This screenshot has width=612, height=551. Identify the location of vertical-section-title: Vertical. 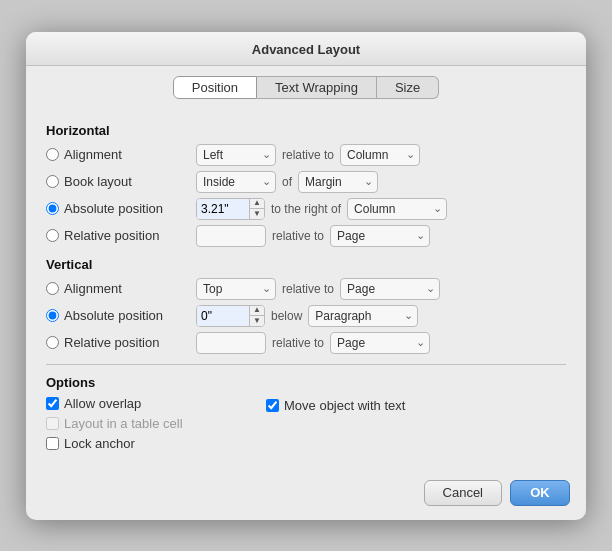
(306, 264).